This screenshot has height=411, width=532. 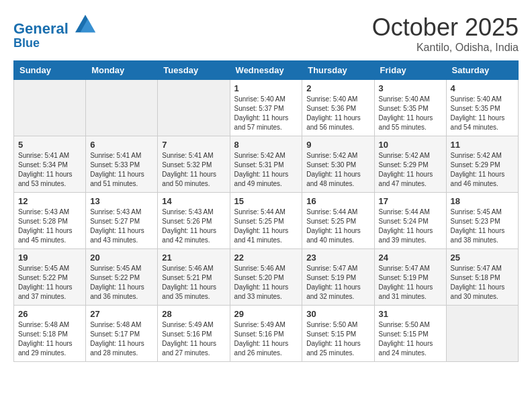 I want to click on calendar-cell: 3 Sunrise: 5:40 AM Sunset: 5:35 PM Dayli…, so click(x=410, y=108).